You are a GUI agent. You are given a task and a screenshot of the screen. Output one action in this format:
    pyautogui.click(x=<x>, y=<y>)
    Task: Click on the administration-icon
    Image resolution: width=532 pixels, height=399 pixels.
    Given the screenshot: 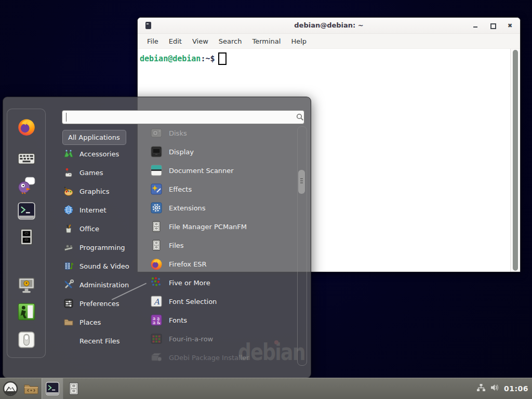 What is the action you would take?
    pyautogui.click(x=69, y=285)
    